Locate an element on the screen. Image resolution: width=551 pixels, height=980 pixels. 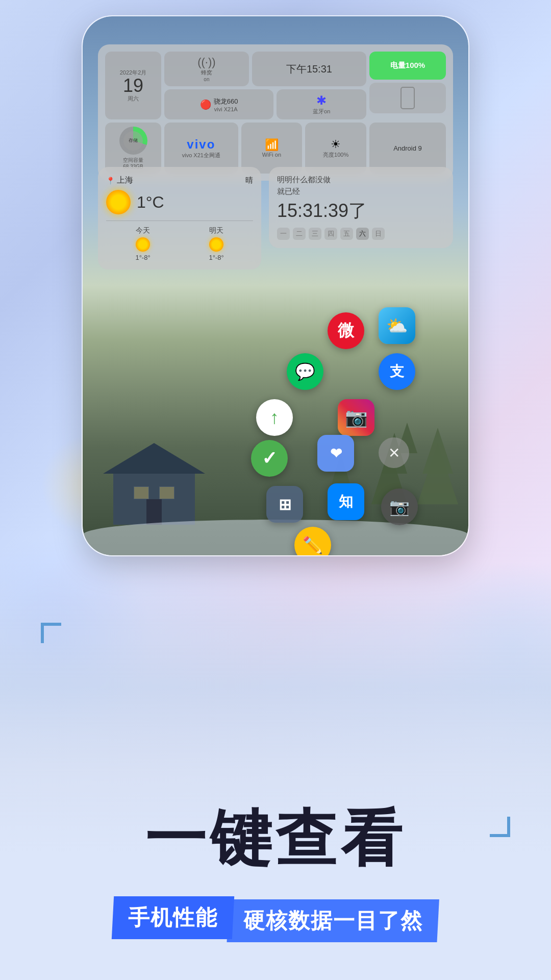
app-icon-instagram: 📷 is located at coordinates (356, 418).